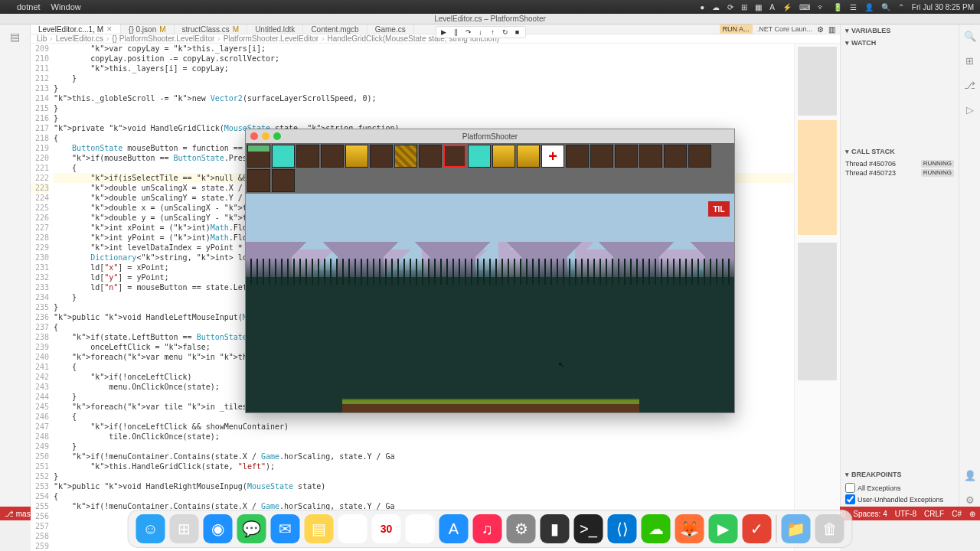 Image resolution: width=980 pixels, height=551 pixels. What do you see at coordinates (505, 32) in the screenshot?
I see `debug-control-button: ↻` at bounding box center [505, 32].